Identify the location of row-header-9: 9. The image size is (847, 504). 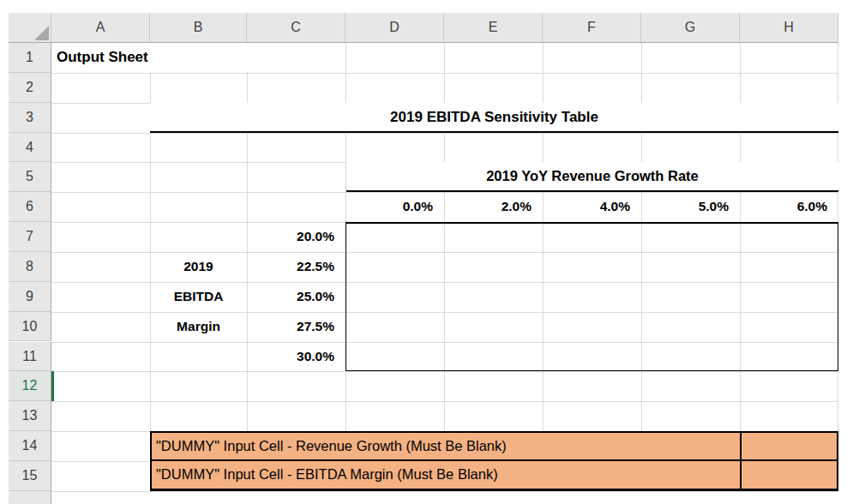
(30, 297).